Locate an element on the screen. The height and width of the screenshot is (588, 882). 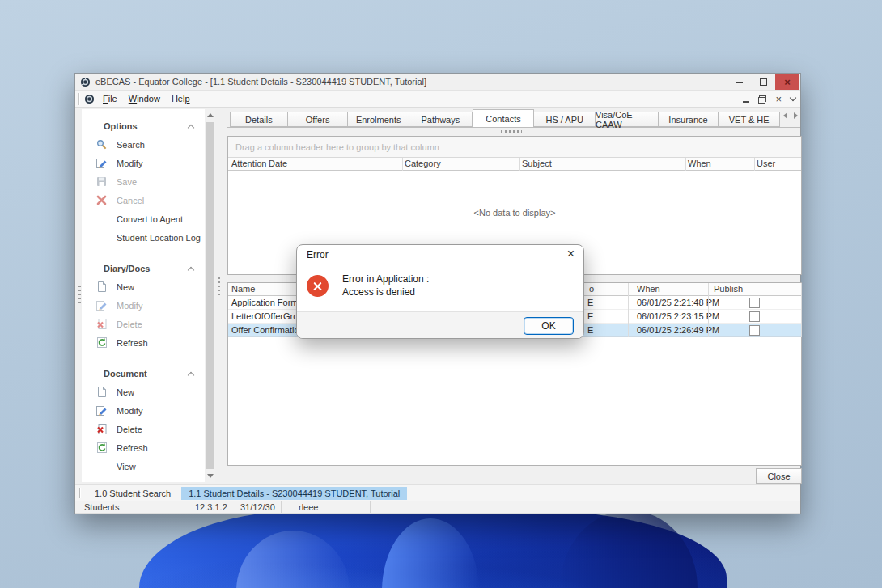
tabbar-grip is located at coordinates (80, 493).